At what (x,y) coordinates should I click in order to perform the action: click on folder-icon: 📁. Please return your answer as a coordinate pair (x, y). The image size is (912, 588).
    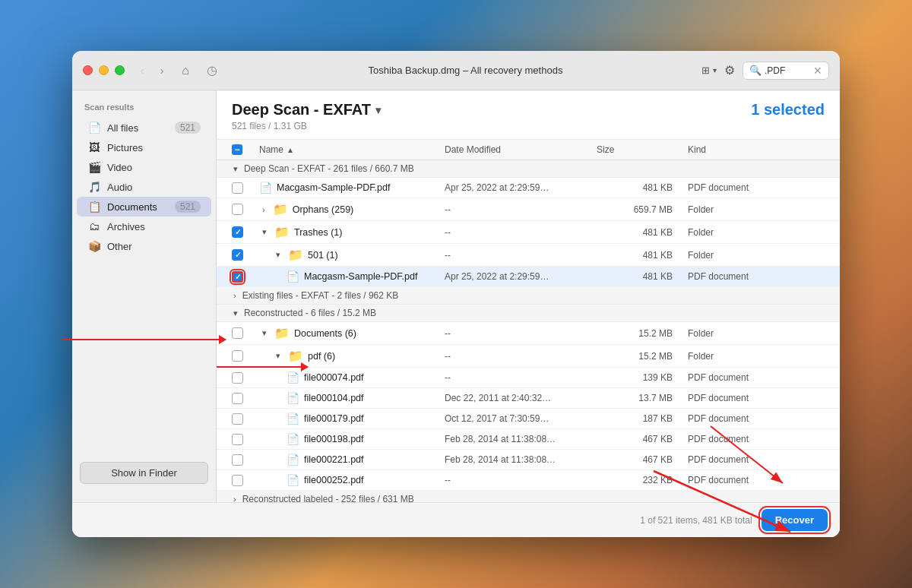
    Looking at the image, I should click on (280, 210).